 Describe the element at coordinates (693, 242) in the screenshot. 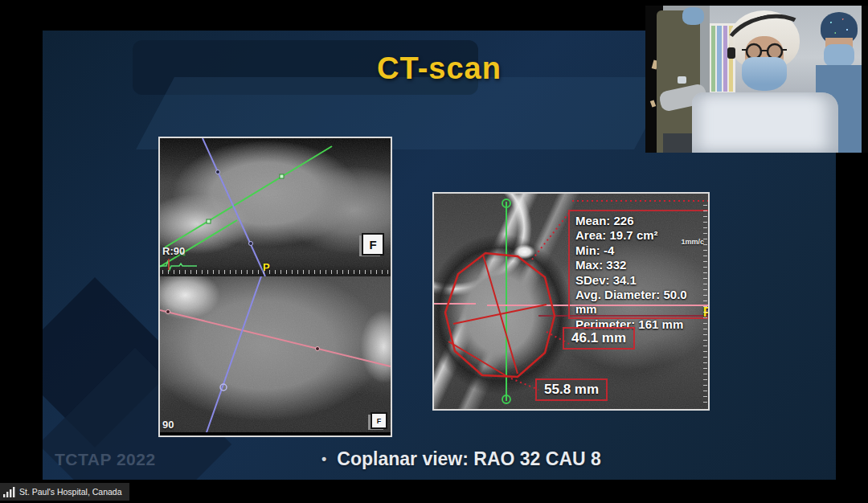

I see `scale-label: 1mm/c` at that location.